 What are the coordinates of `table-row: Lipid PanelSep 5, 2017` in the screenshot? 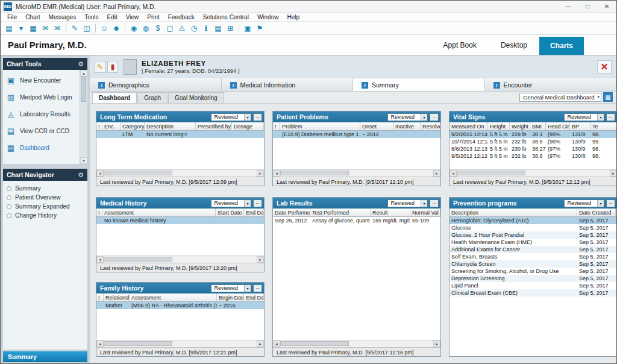 It's located at (533, 286).